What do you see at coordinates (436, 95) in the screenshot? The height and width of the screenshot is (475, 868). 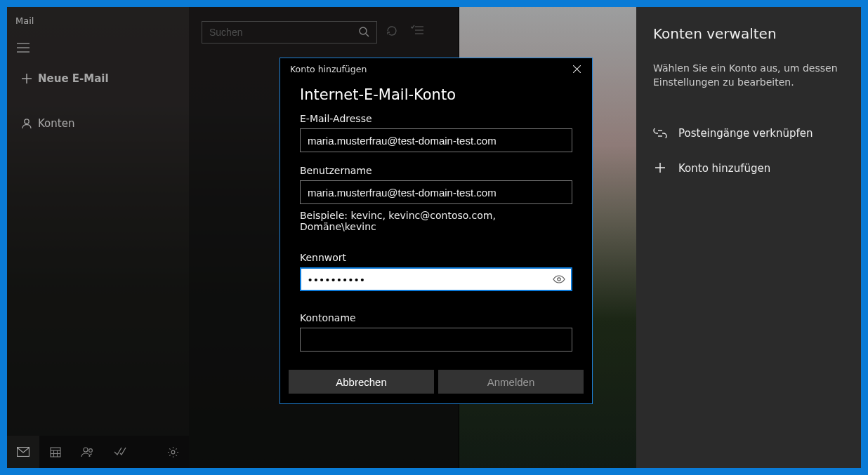 I see `dialog-heading: Internet-E-Mail-Konto` at bounding box center [436, 95].